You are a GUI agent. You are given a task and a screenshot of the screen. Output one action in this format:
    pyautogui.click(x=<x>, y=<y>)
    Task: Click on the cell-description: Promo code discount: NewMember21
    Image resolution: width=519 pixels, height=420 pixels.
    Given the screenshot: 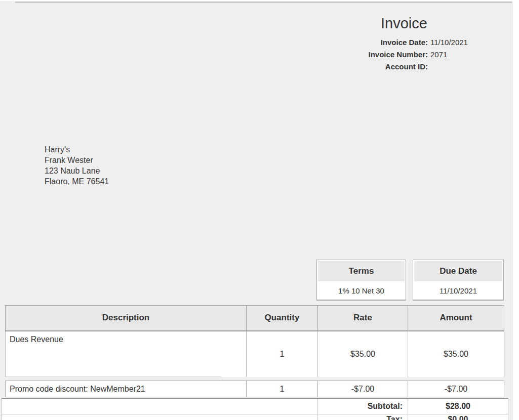 What is the action you would take?
    pyautogui.click(x=126, y=389)
    